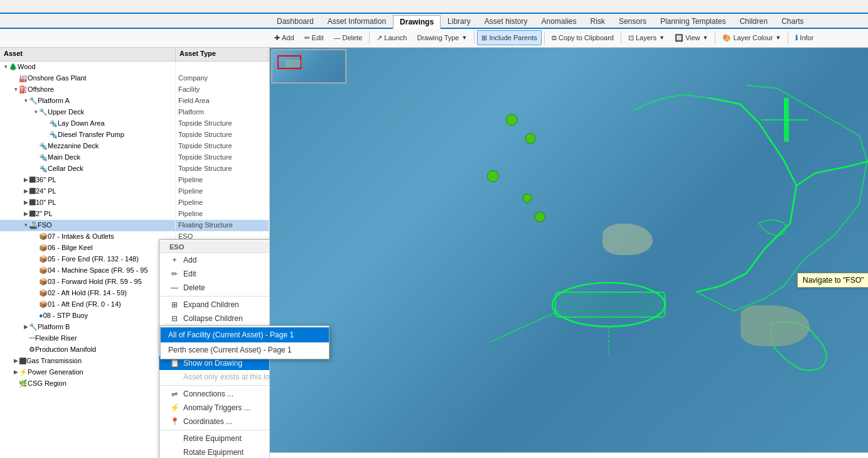 The image size is (868, 458). I want to click on tree-row: 🔩 Diesel Transfer Pump Topside Structure, so click(134, 135).